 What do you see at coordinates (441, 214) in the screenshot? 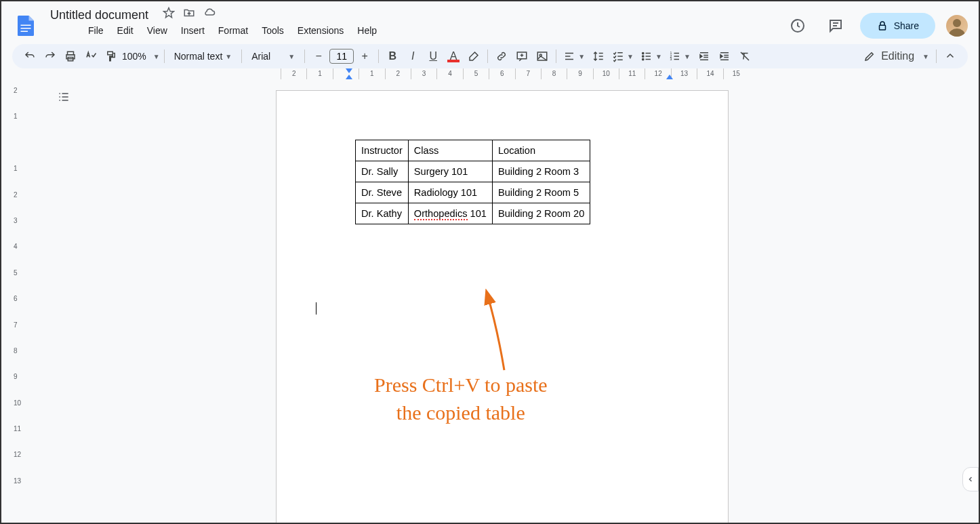
I see `spell-error: Orthopedics` at bounding box center [441, 214].